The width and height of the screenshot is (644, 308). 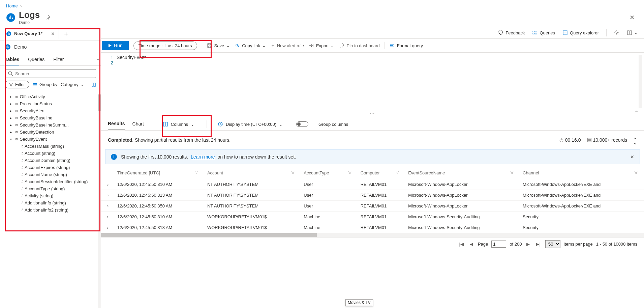 I want to click on tree-field-item: tAccessMask (string), so click(x=51, y=146).